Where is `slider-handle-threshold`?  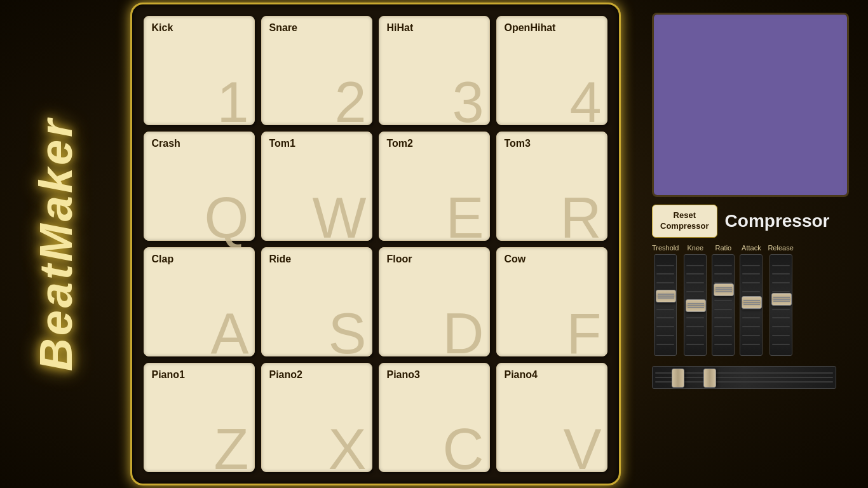 slider-handle-threshold is located at coordinates (666, 296).